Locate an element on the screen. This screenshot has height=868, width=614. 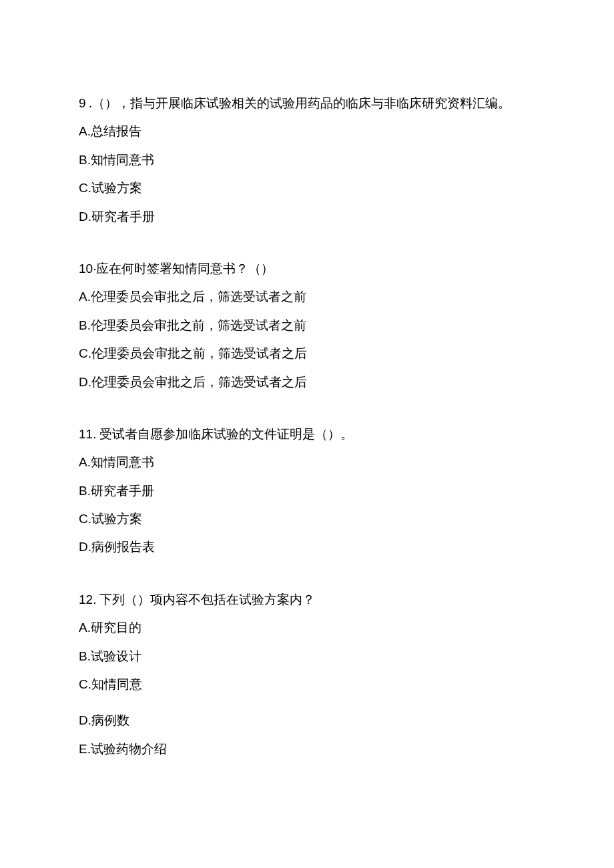
question-number: 9 is located at coordinates (83, 103).